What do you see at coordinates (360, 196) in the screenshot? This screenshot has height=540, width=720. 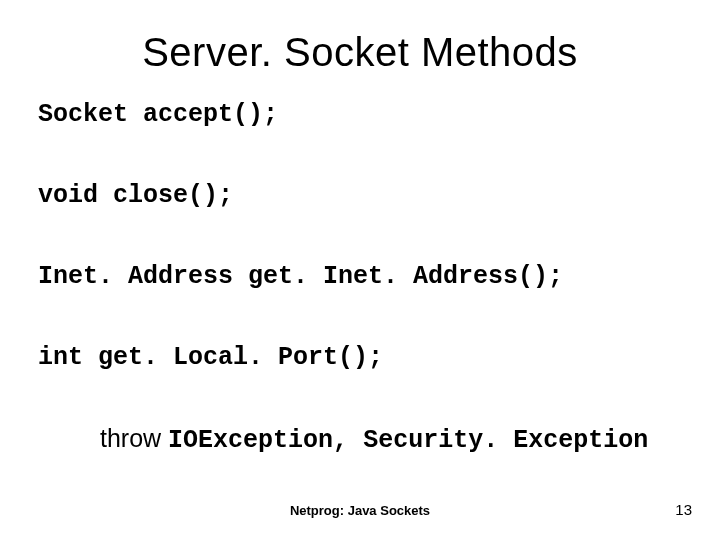 I see `method-line: void close();` at bounding box center [360, 196].